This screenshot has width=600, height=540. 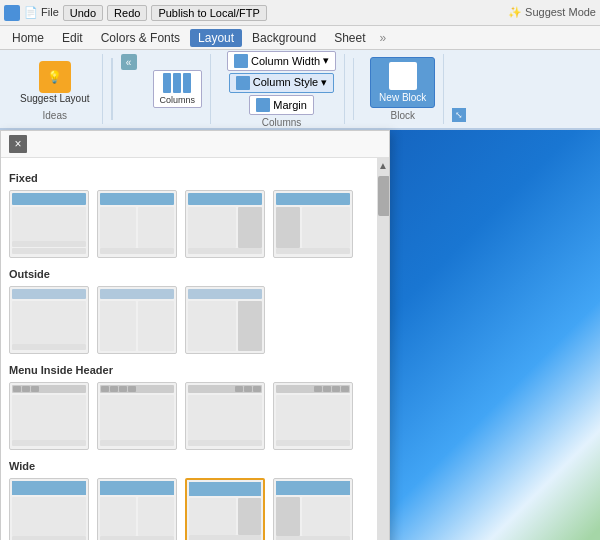 What do you see at coordinates (189, 466) in the screenshot?
I see `section-wide: Wide` at bounding box center [189, 466].